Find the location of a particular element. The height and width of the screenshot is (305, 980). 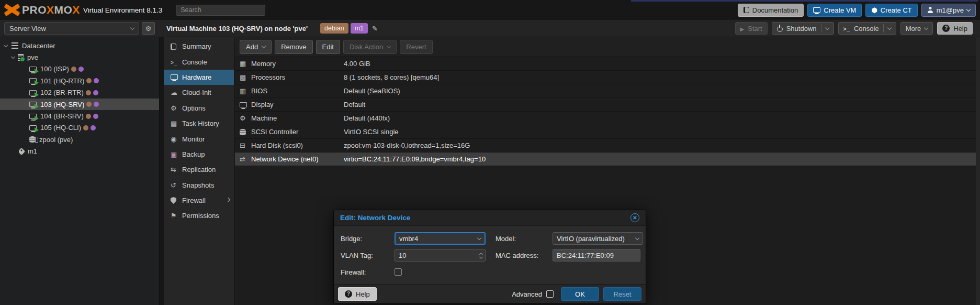

hardware-name: SCSI Controller is located at coordinates (297, 132).